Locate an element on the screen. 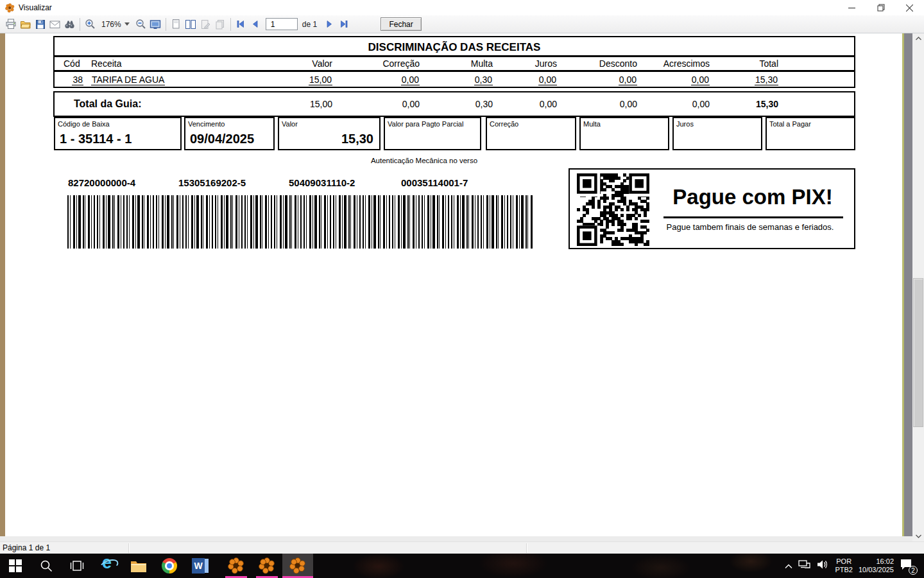 Image resolution: width=924 pixels, height=578 pixels. pix-title-underline is located at coordinates (753, 217).